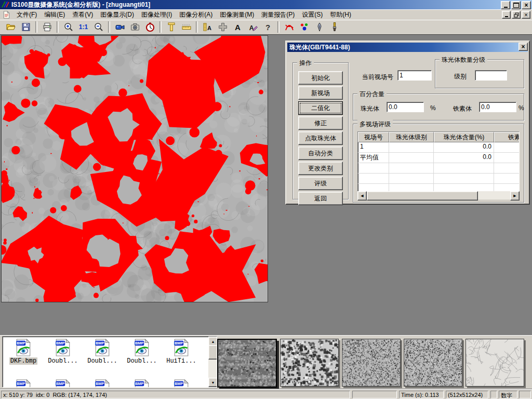 The height and width of the screenshot is (399, 532). What do you see at coordinates (305, 63) in the screenshot?
I see `operation-group-label: 操作` at bounding box center [305, 63].